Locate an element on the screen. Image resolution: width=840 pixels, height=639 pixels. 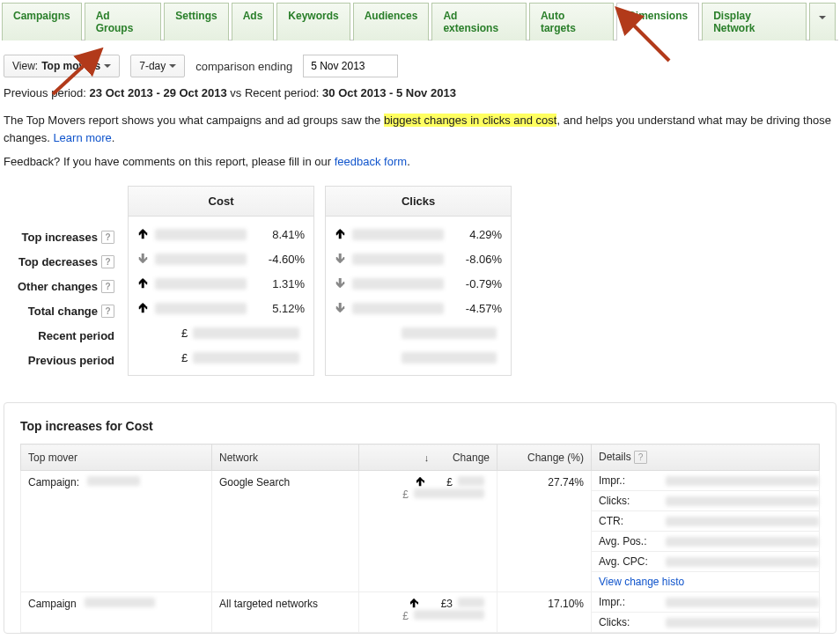
tab-campaigns: Campaigns is located at coordinates (42, 21).